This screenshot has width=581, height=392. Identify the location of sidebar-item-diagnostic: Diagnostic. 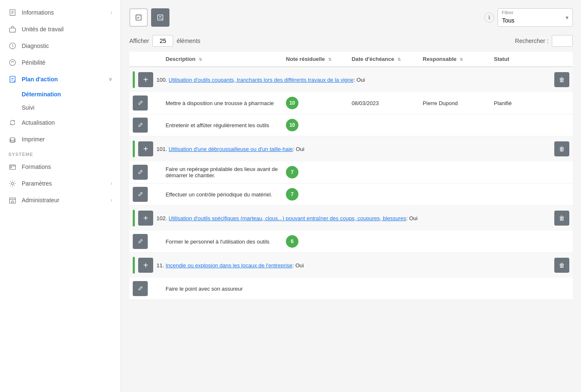
(60, 46).